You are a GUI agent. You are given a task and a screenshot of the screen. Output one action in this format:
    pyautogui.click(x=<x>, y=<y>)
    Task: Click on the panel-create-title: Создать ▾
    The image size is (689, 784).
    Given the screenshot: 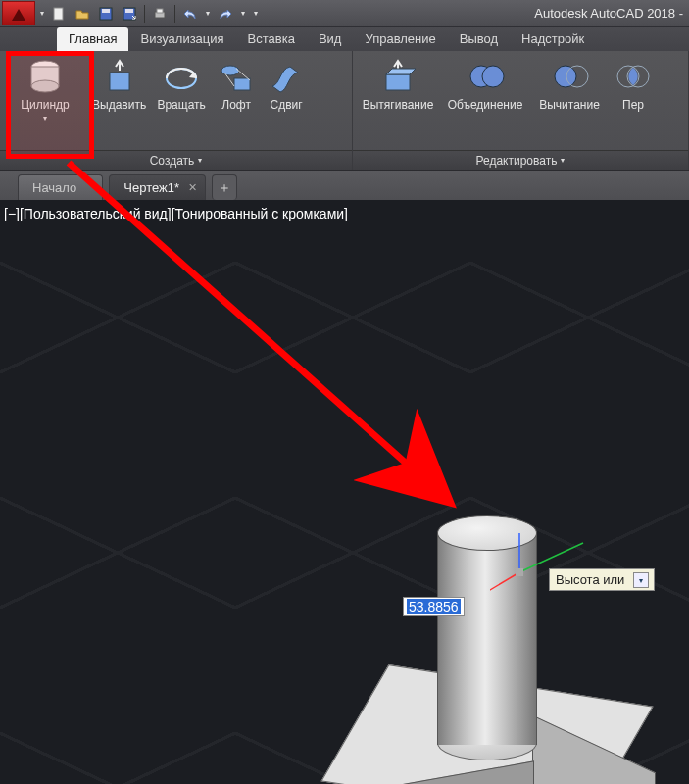 What is the action you would take?
    pyautogui.click(x=176, y=160)
    